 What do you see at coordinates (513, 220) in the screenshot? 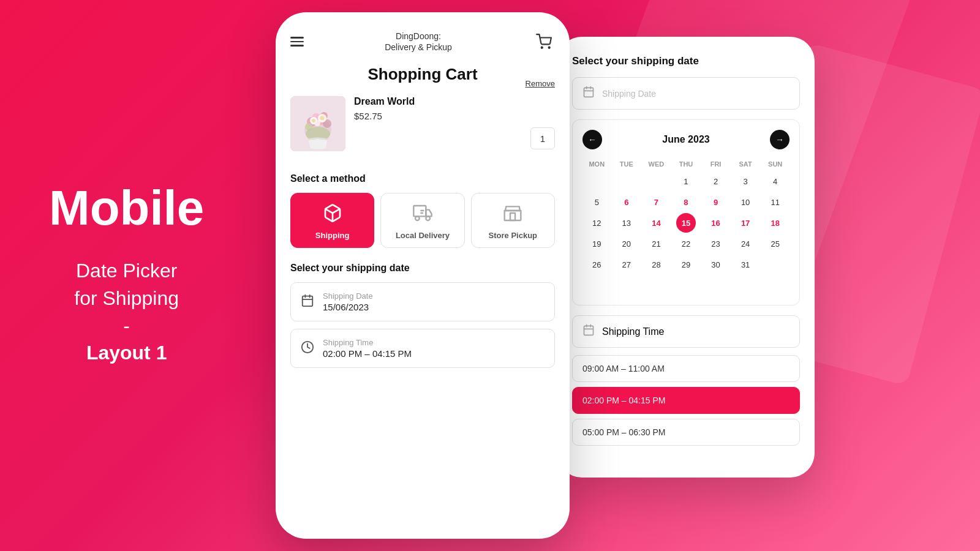
I see `method-store-pickup: Store Pickup` at bounding box center [513, 220].